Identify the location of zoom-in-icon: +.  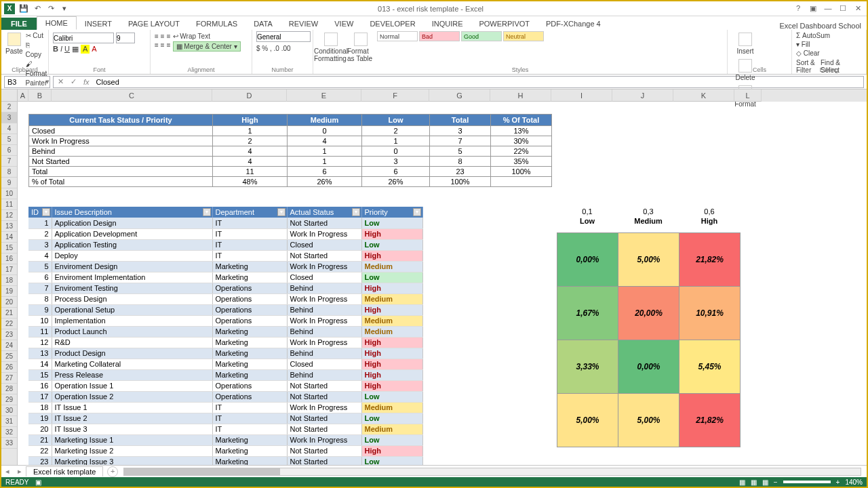
(838, 483).